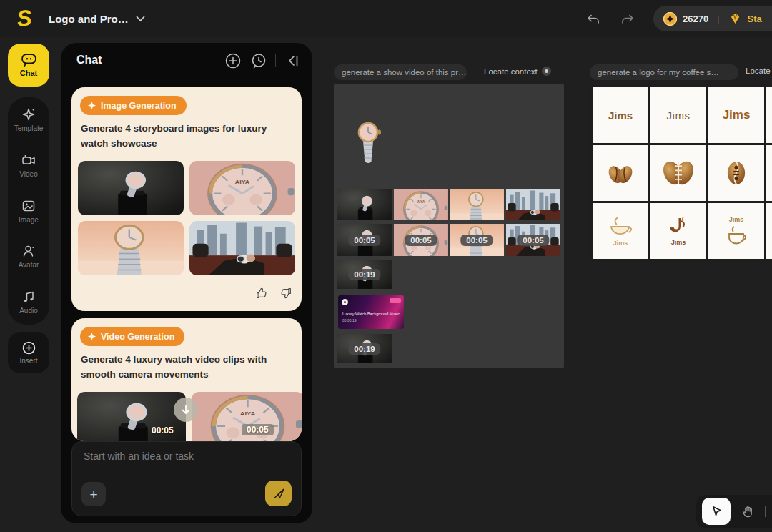 The width and height of the screenshot is (772, 532). I want to click on product-watch-image, so click(368, 144).